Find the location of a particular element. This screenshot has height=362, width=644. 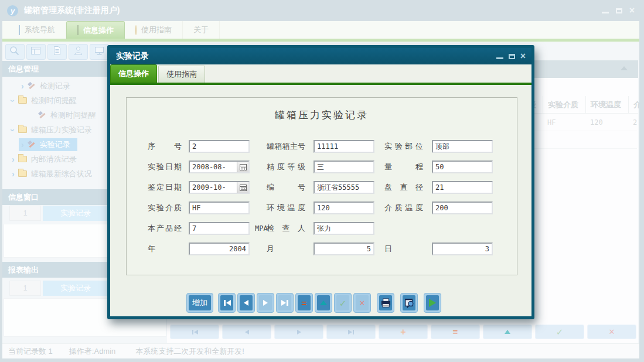

field-value: 3 is located at coordinates (488, 249).